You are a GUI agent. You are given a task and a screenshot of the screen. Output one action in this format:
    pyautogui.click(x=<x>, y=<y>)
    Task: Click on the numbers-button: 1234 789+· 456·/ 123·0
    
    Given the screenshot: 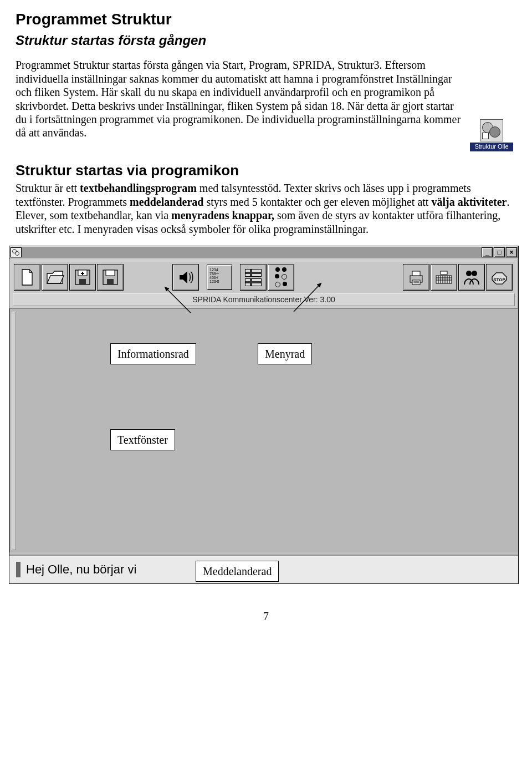 What is the action you would take?
    pyautogui.click(x=219, y=277)
    